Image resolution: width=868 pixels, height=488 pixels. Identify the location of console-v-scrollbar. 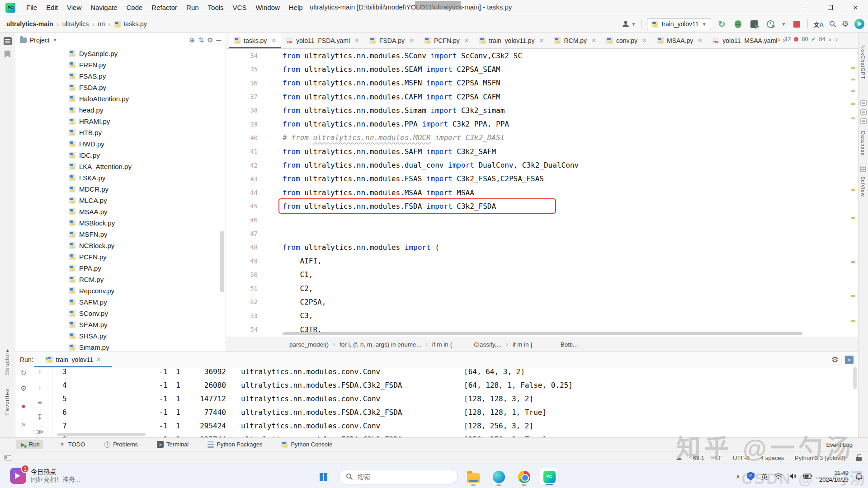
(855, 378).